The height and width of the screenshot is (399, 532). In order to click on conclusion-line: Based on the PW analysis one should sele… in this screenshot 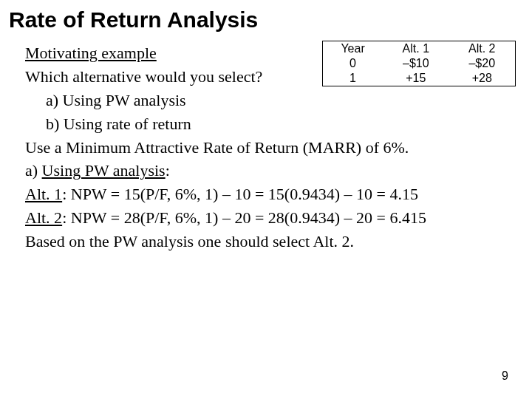, I will do `click(271, 242)`.